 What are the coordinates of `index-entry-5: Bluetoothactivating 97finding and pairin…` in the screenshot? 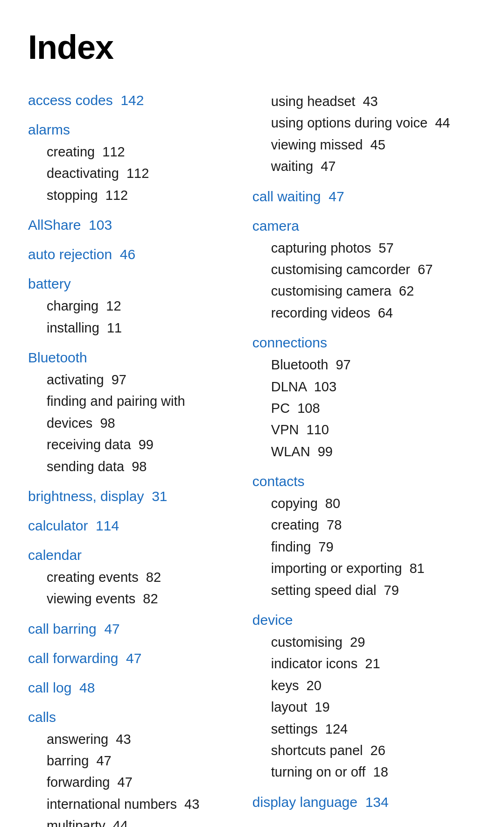 It's located at (126, 412).